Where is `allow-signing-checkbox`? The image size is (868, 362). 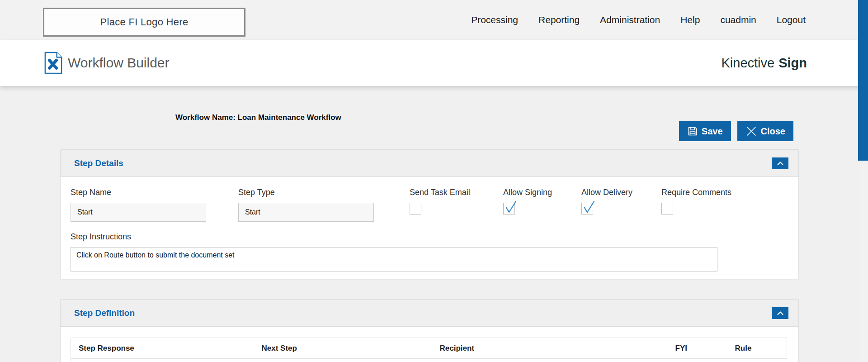
allow-signing-checkbox is located at coordinates (509, 209).